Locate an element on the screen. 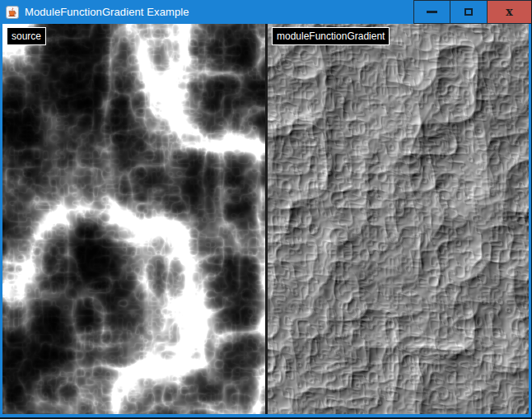 This screenshot has width=532, height=419. gradient-label: moduleFunctionGradient is located at coordinates (331, 36).